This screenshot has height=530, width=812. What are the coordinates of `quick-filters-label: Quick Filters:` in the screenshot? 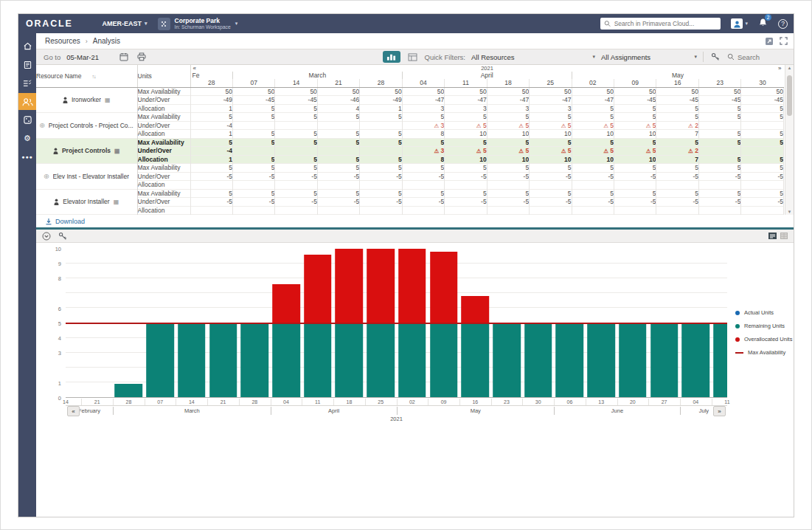 It's located at (445, 58).